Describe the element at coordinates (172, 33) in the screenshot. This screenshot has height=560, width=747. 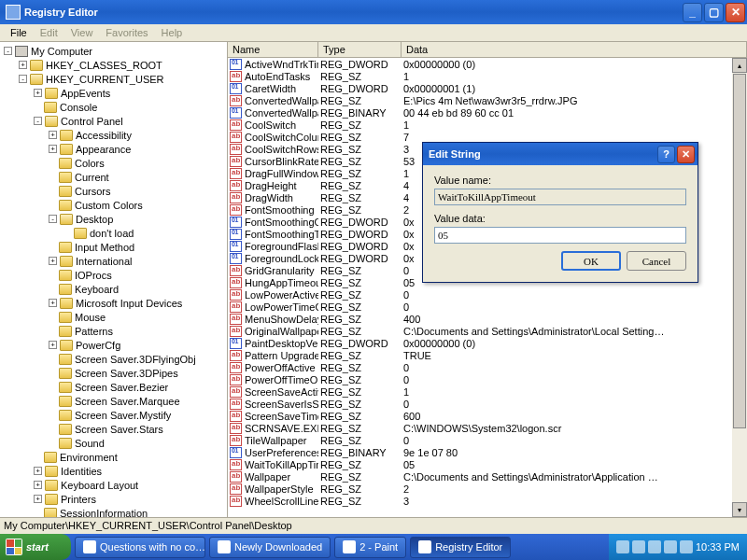
I see `menu-help: Help` at that location.